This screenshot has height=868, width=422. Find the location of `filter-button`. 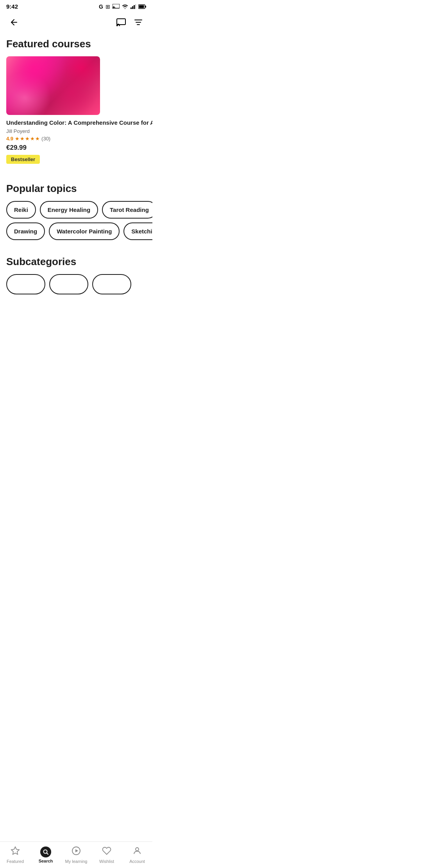

filter-button is located at coordinates (138, 22).